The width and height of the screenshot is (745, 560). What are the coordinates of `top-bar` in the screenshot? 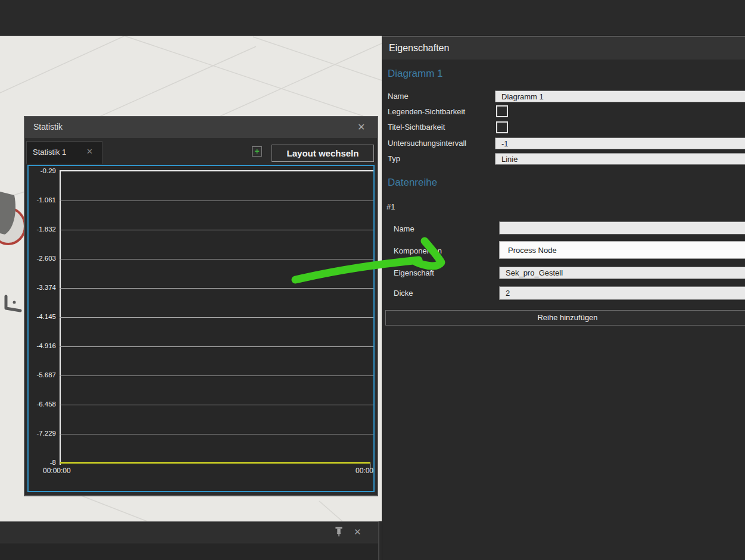 It's located at (373, 18).